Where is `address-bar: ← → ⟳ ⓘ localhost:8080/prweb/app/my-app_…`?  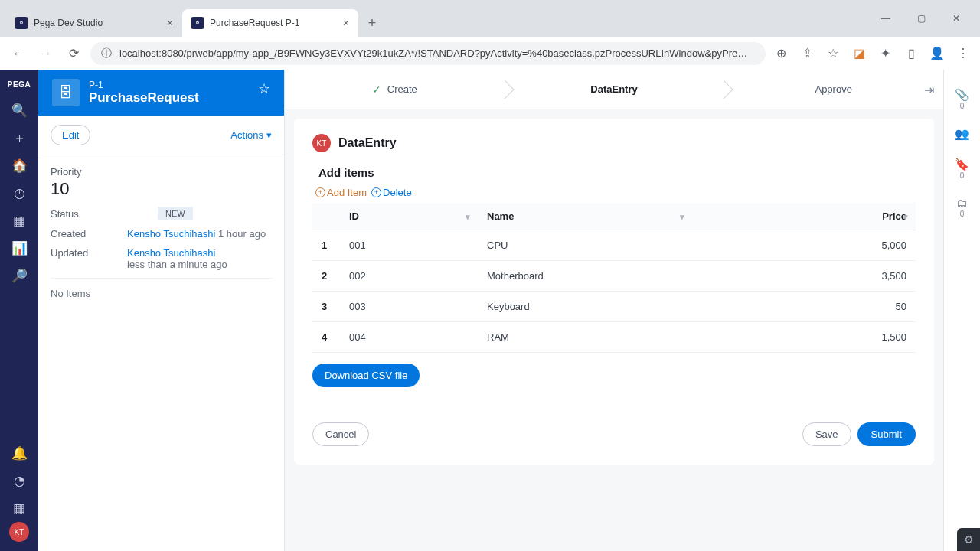
address-bar: ← → ⟳ ⓘ localhost:8080/prweb/app/my-app_… is located at coordinates (490, 54).